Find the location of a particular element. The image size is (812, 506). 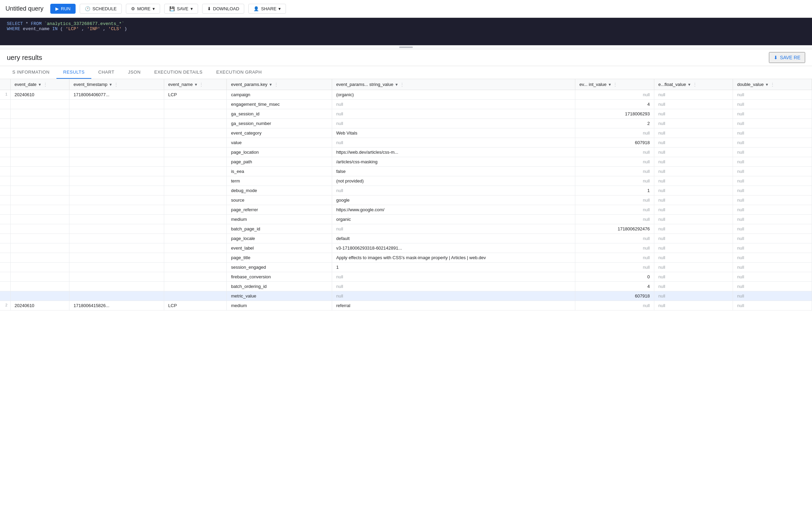

tab-results: RESULTS is located at coordinates (74, 73).